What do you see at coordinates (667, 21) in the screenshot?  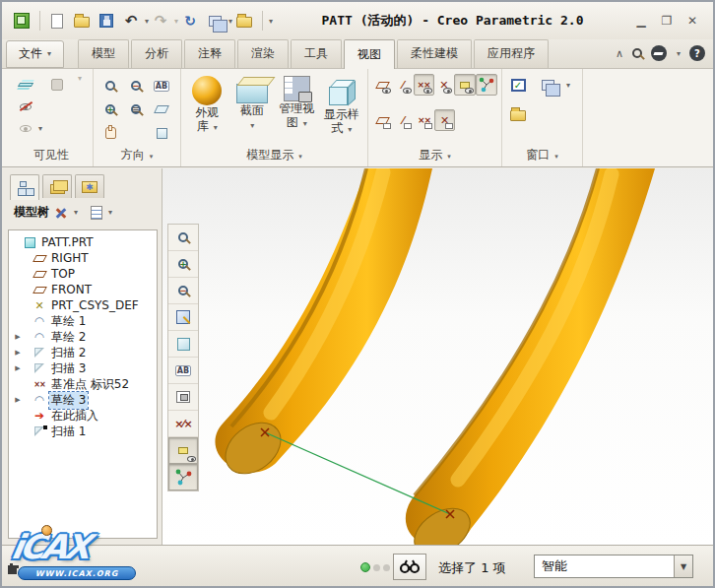 I see `restore-button: ❐` at bounding box center [667, 21].